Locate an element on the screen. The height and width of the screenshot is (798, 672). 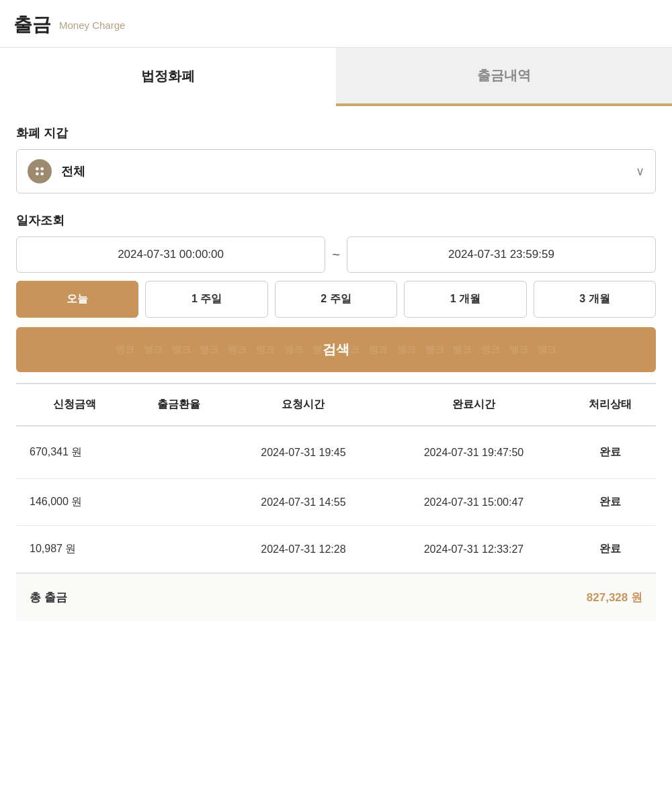
cell-status-0: 완료 is located at coordinates (610, 453).